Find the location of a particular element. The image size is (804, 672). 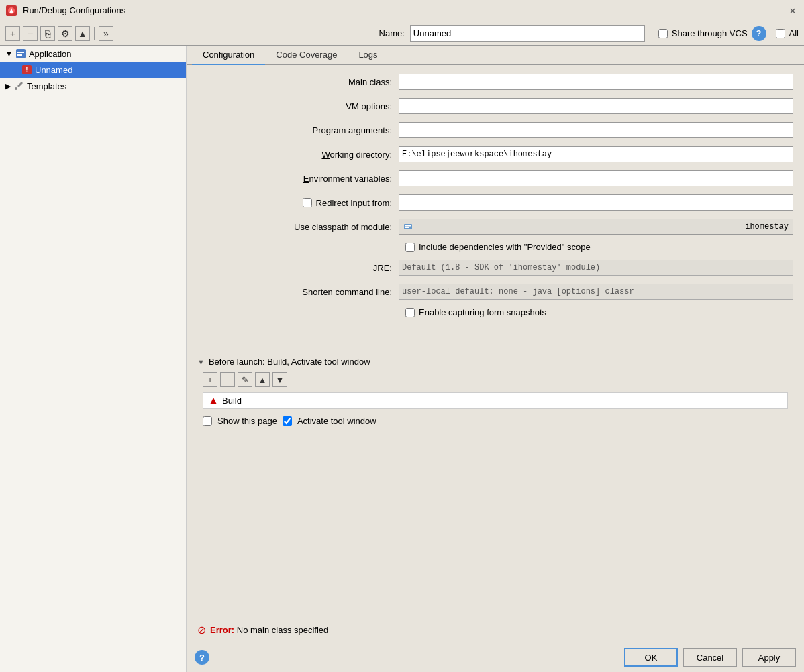

name-label: Name: is located at coordinates (392, 34).